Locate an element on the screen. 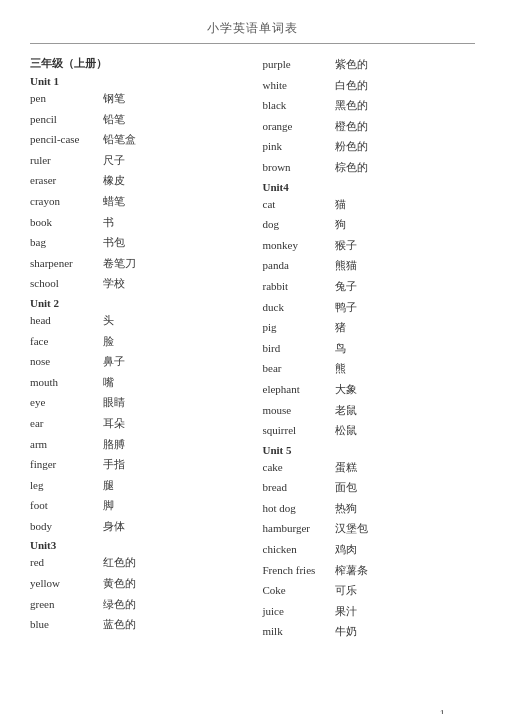  vocab-en: head is located at coordinates (65, 321).